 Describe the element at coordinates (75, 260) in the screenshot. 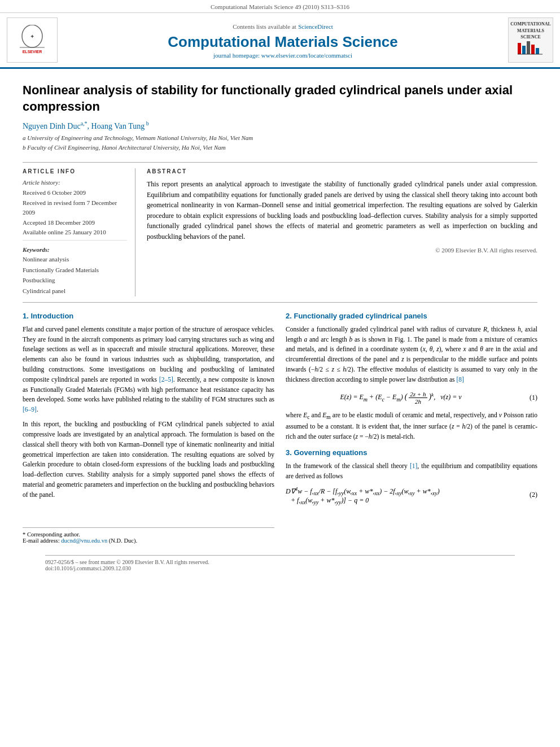

I see `keyword-1: Nonlinear analysis` at that location.